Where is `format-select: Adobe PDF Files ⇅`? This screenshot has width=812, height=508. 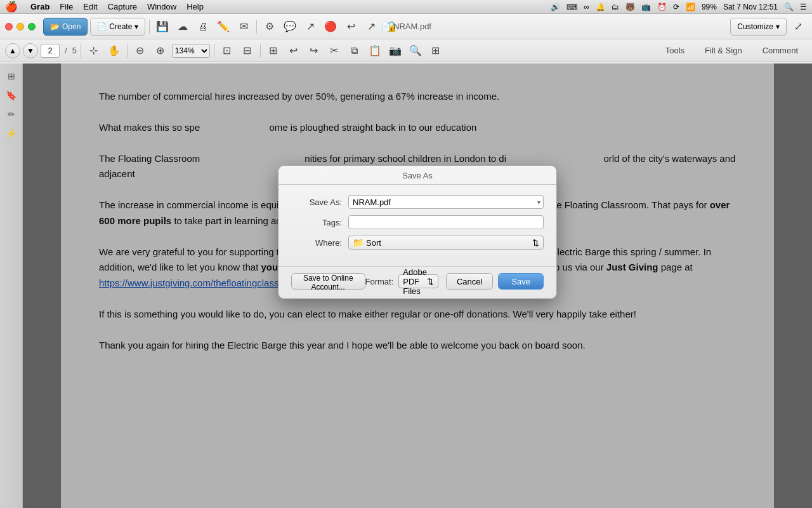 format-select: Adobe PDF Files ⇅ is located at coordinates (419, 281).